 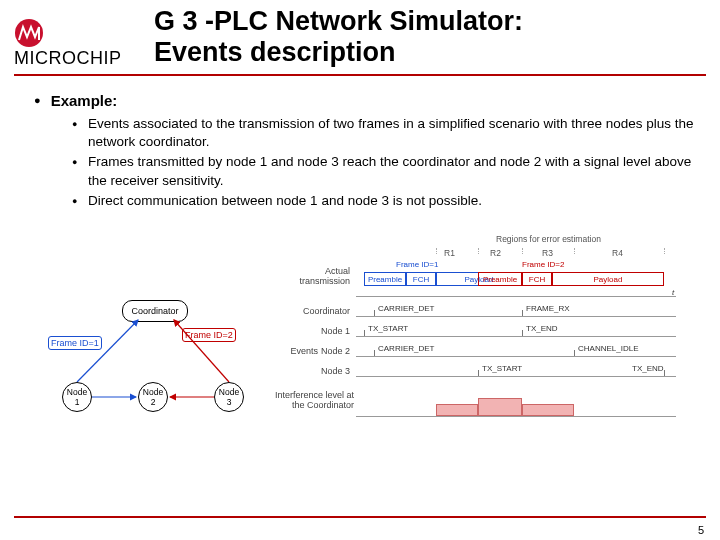 I want to click on region-r4: R4, so click(x=618, y=253).